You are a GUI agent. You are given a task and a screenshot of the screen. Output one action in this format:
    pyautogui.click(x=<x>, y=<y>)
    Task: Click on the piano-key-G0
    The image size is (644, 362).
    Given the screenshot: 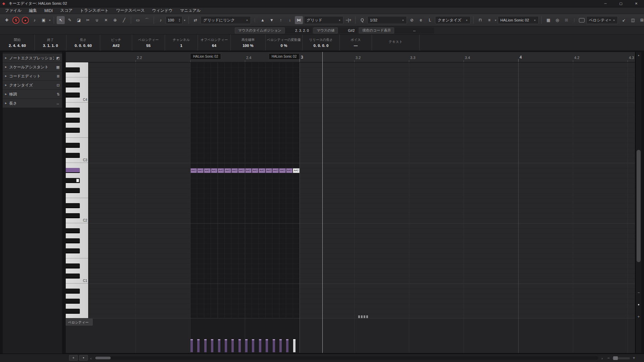 What is the action you would take?
    pyautogui.click(x=77, y=306)
    